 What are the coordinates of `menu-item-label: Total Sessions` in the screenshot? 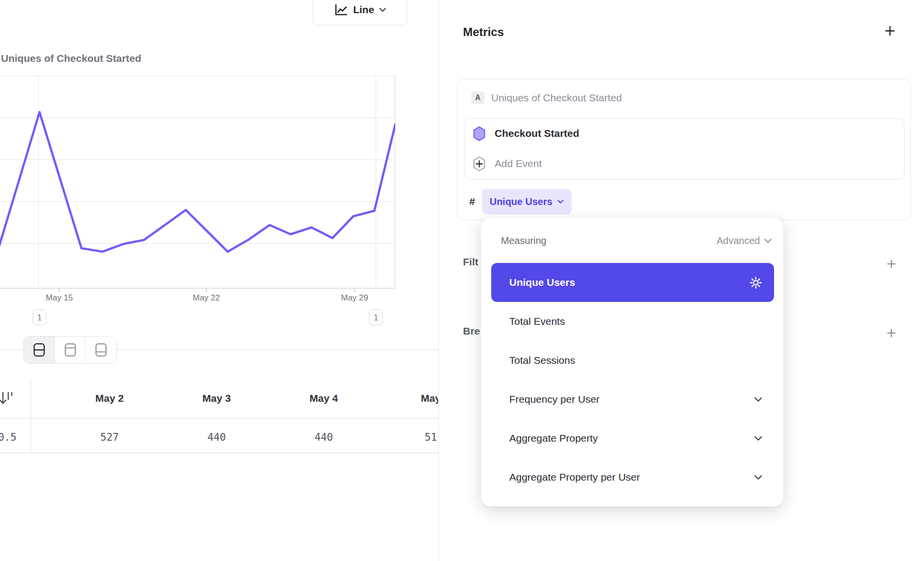 It's located at (542, 360).